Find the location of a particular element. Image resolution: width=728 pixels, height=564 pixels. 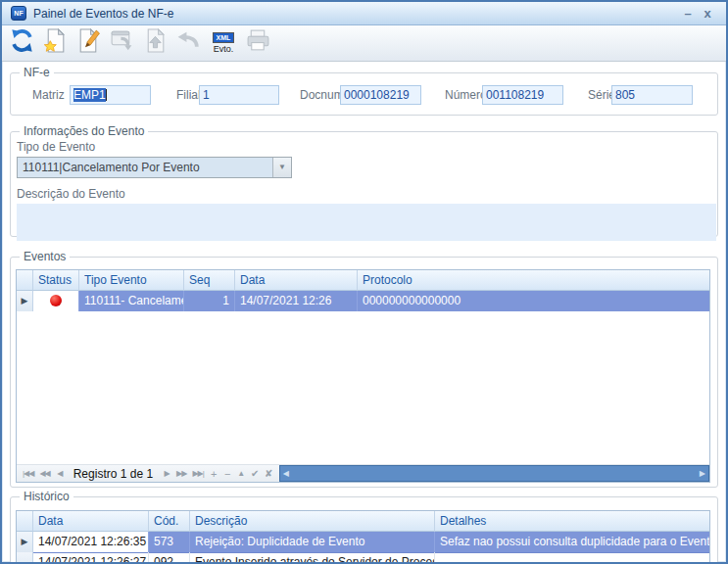

refresh-button is located at coordinates (22, 43).